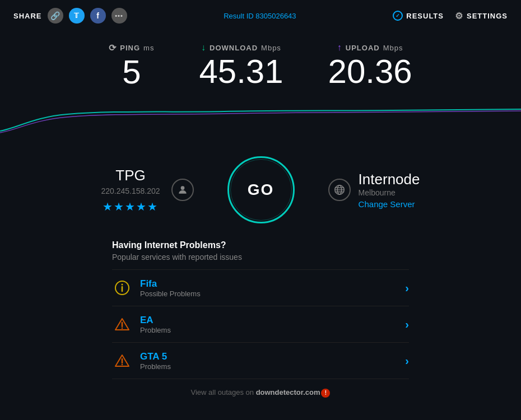 The width and height of the screenshot is (521, 420). What do you see at coordinates (272, 361) in the screenshot?
I see `gta5-details: GTA 5 Problems` at bounding box center [272, 361].